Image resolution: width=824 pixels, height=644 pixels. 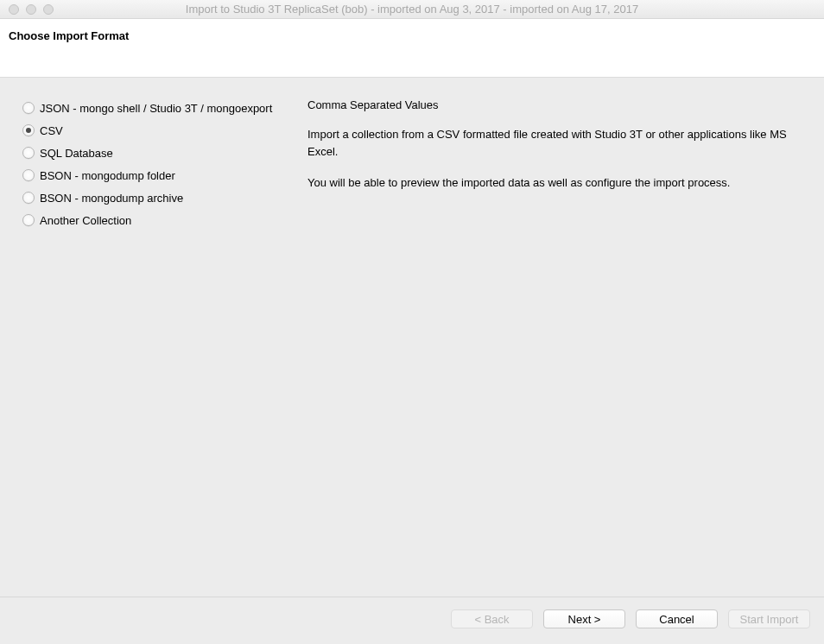 What do you see at coordinates (769, 619) in the screenshot?
I see `start-import-button: Start Import` at bounding box center [769, 619].